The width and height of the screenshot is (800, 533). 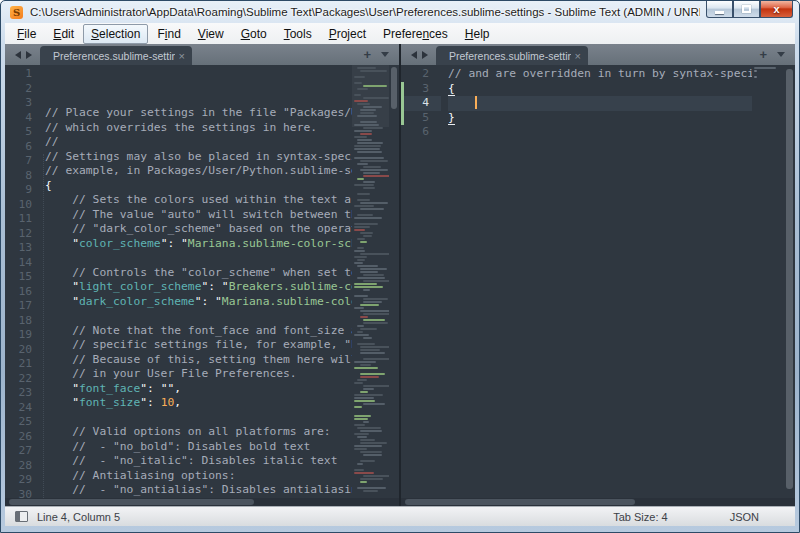 I want to click on line-number: 26, so click(x=23, y=438).